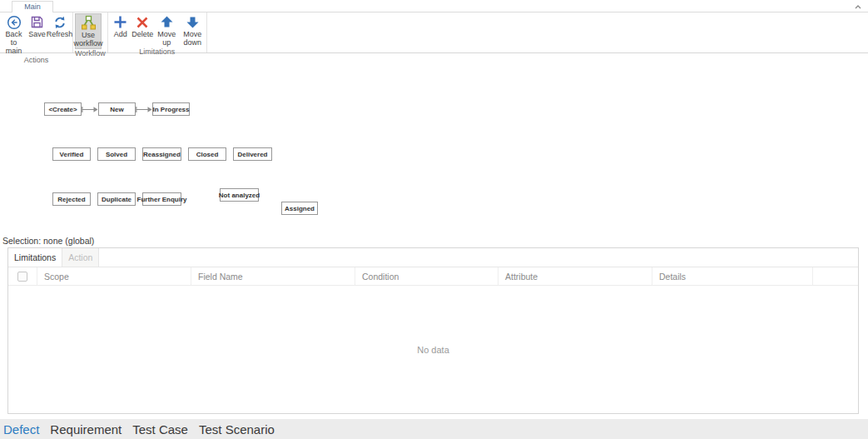 The height and width of the screenshot is (439, 868). I want to click on workflow-arrow-new-inprogress, so click(144, 110).